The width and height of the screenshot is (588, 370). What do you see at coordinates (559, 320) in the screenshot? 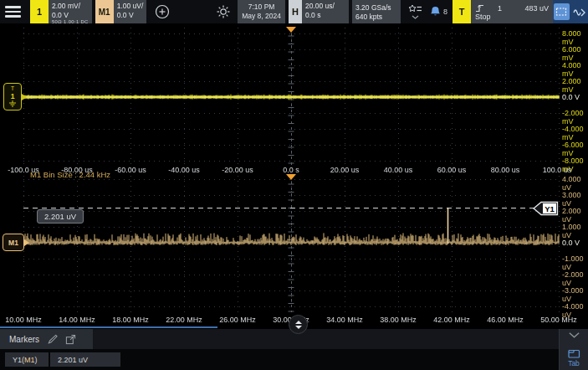
I see `fft-x-label: 50.00 MHz` at bounding box center [559, 320].